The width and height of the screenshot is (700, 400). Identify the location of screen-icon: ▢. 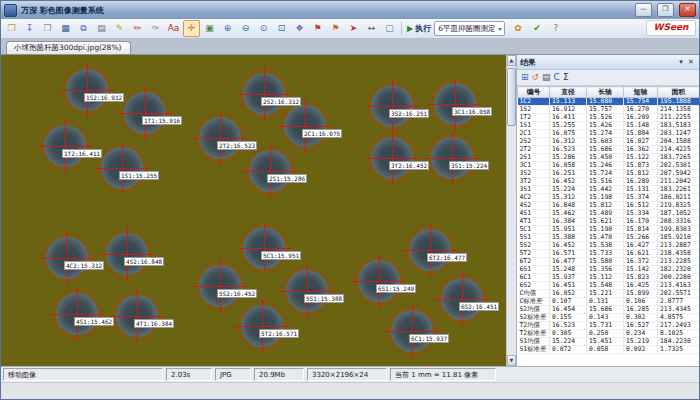
(390, 28).